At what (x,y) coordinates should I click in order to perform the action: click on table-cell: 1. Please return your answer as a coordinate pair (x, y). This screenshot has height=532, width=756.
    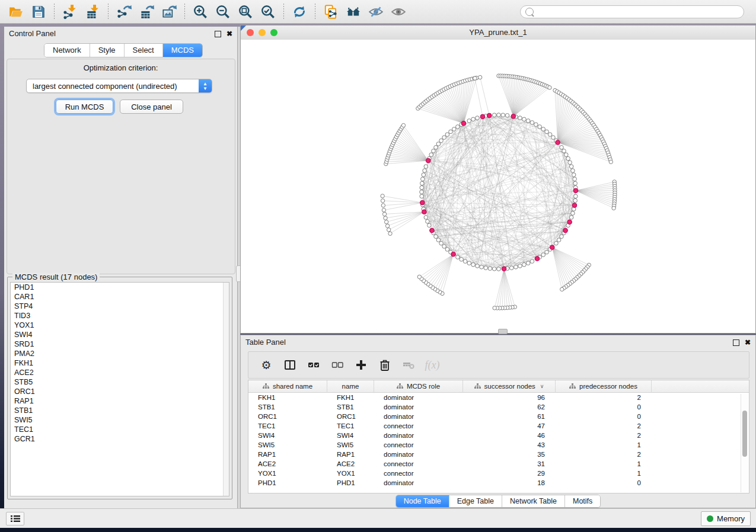
    Looking at the image, I should click on (604, 464).